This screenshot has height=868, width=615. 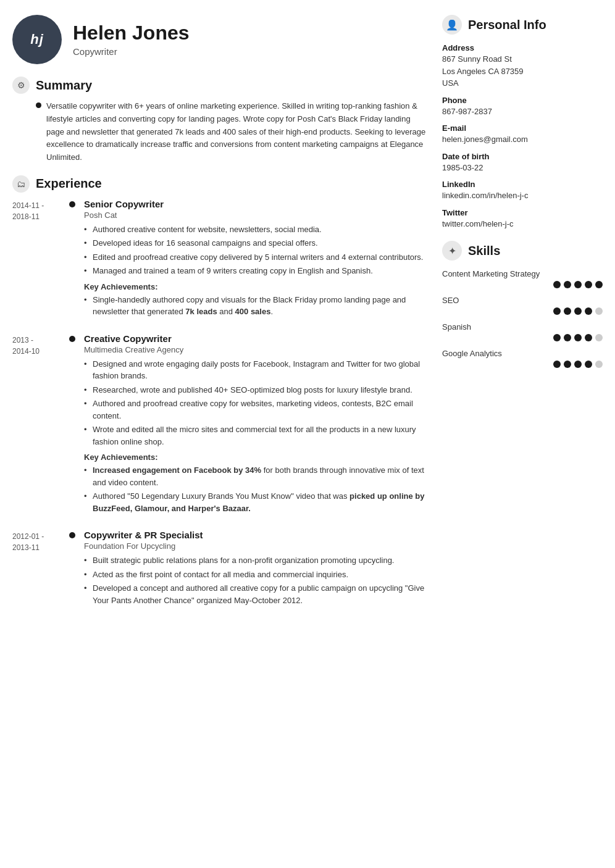 What do you see at coordinates (256, 243) in the screenshot?
I see `exp-bullet-item: Developed ideas for 16 seasonal campaign…` at bounding box center [256, 243].